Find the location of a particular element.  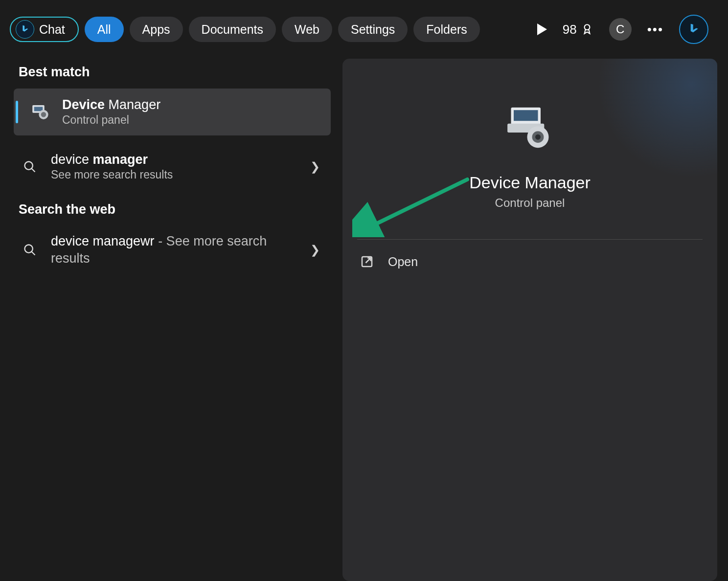

web-result: device managewr - See more search result… is located at coordinates (176, 250).